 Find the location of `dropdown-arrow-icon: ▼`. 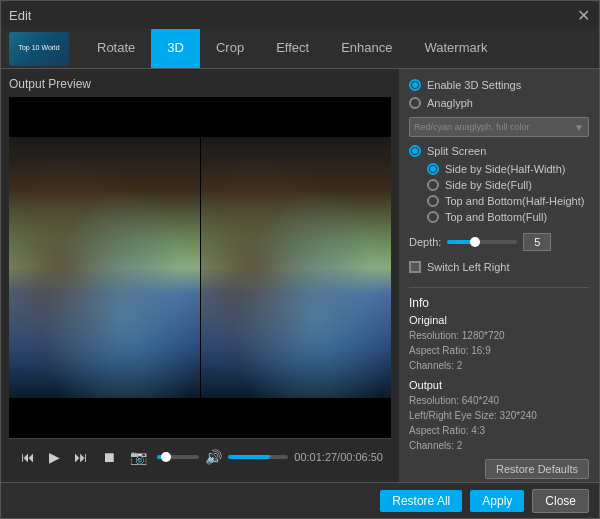

dropdown-arrow-icon: ▼ is located at coordinates (579, 128).